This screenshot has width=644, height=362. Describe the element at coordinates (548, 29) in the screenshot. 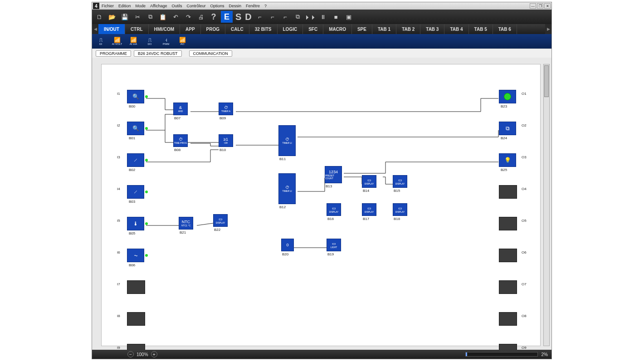

I see `tab-scroll-right: ▶` at that location.